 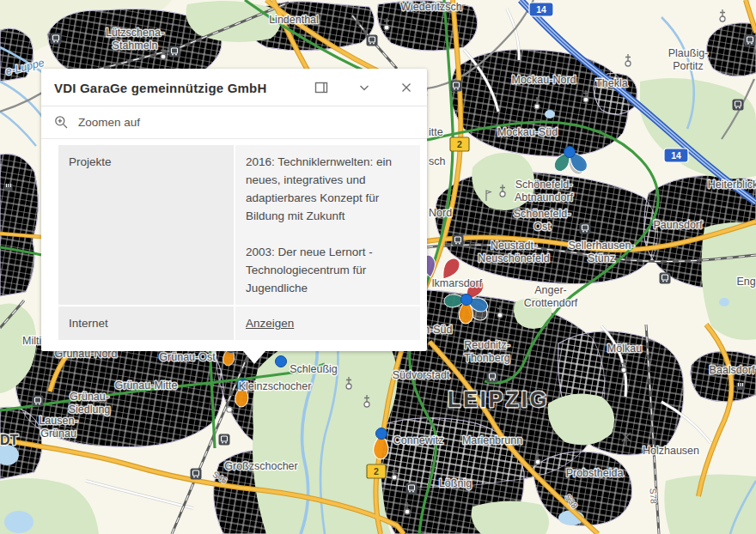 I want to click on map-label: Connewitz, so click(x=418, y=440).